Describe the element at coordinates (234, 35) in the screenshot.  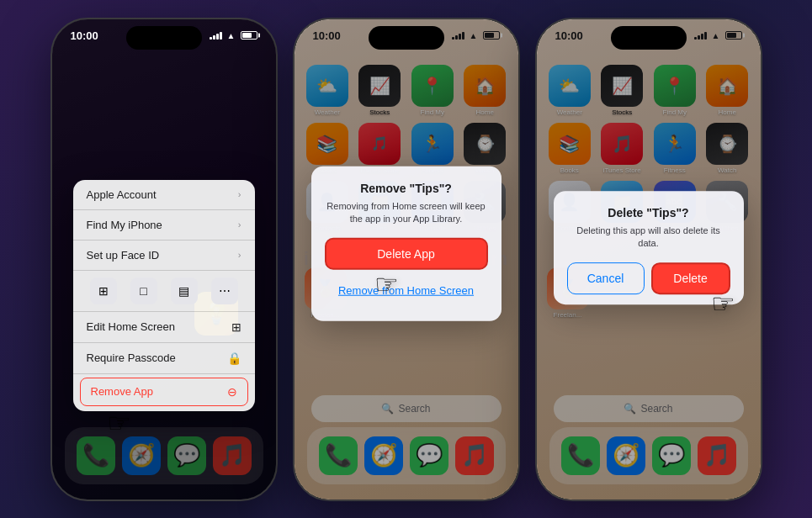
I see `status-icons-1: ▲` at that location.